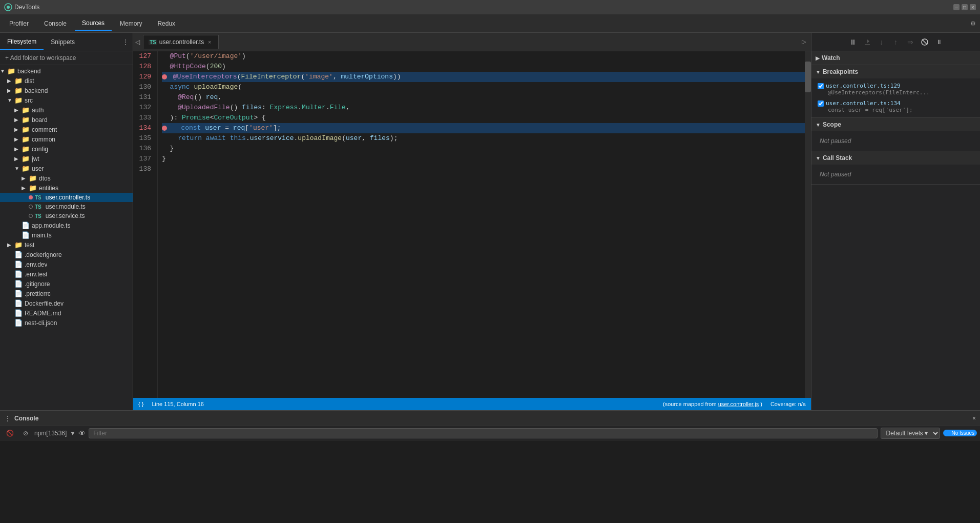  I want to click on continue-button: ⇒, so click(910, 42).